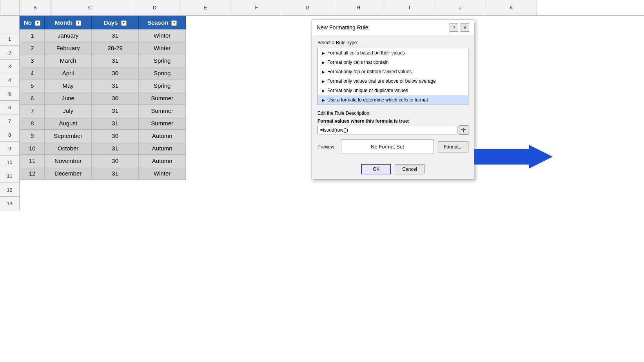 Image resolution: width=644 pixels, height=362 pixels. I want to click on rule-type-item-0: ▶Format all cells based on their values, so click(393, 53).